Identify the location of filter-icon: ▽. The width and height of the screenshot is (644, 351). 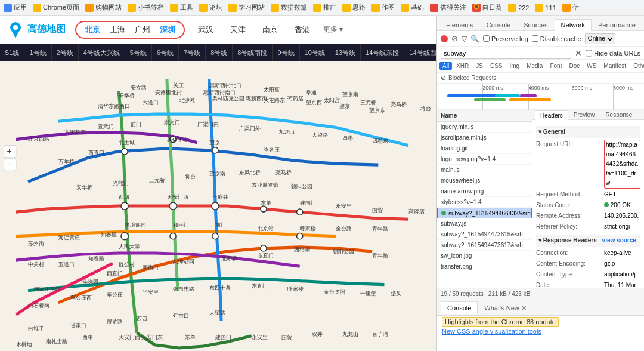
(464, 39).